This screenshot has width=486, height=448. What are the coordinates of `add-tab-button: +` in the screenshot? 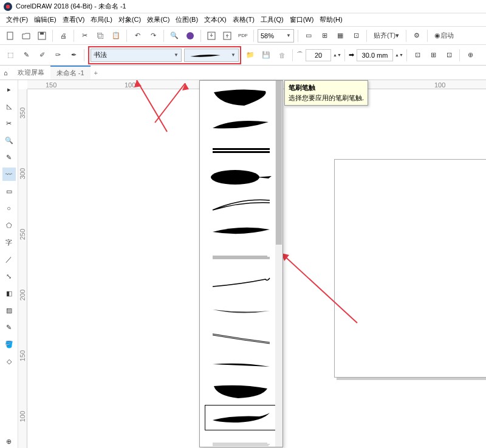 It's located at (96, 73).